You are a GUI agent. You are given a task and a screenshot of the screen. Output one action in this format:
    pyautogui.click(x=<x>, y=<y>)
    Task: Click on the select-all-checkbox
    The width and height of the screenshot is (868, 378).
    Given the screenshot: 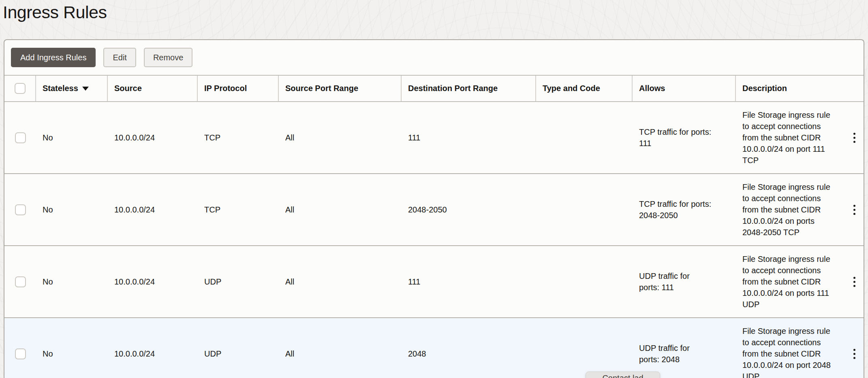 What is the action you would take?
    pyautogui.click(x=20, y=88)
    